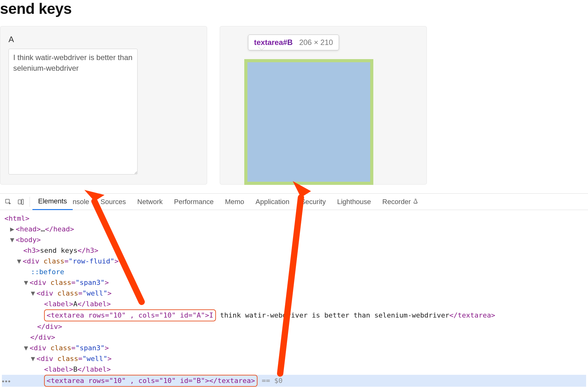 The image size is (588, 388). Describe the element at coordinates (113, 202) in the screenshot. I see `tab-sources: Sources` at that location.